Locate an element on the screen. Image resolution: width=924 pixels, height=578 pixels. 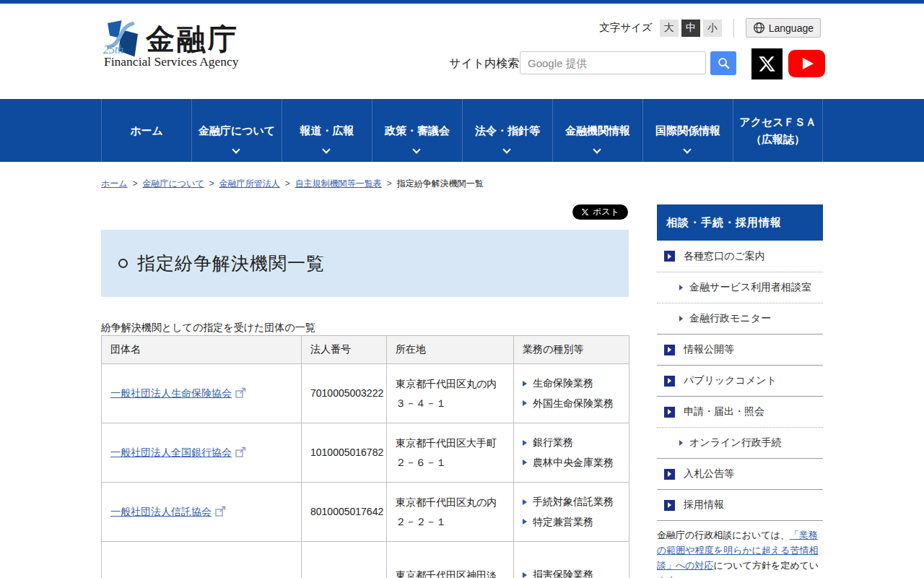
language-button: Language is located at coordinates (783, 27).